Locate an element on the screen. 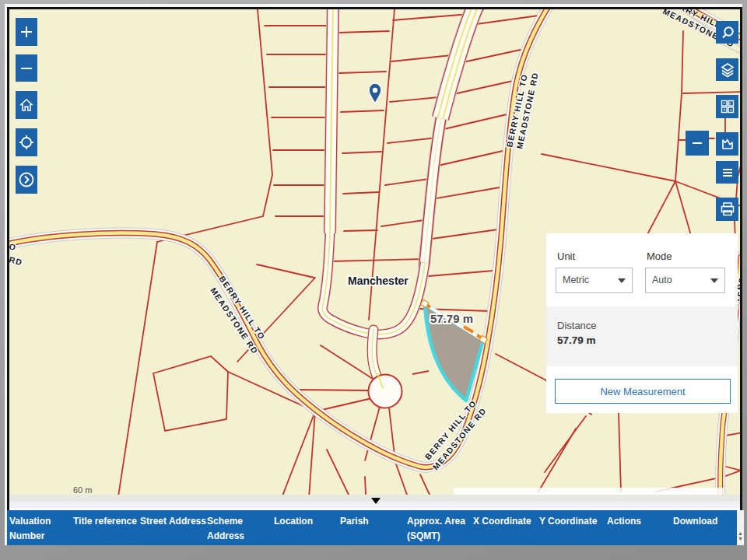 The width and height of the screenshot is (747, 560). svg-text: Manchester is located at coordinates (378, 281).